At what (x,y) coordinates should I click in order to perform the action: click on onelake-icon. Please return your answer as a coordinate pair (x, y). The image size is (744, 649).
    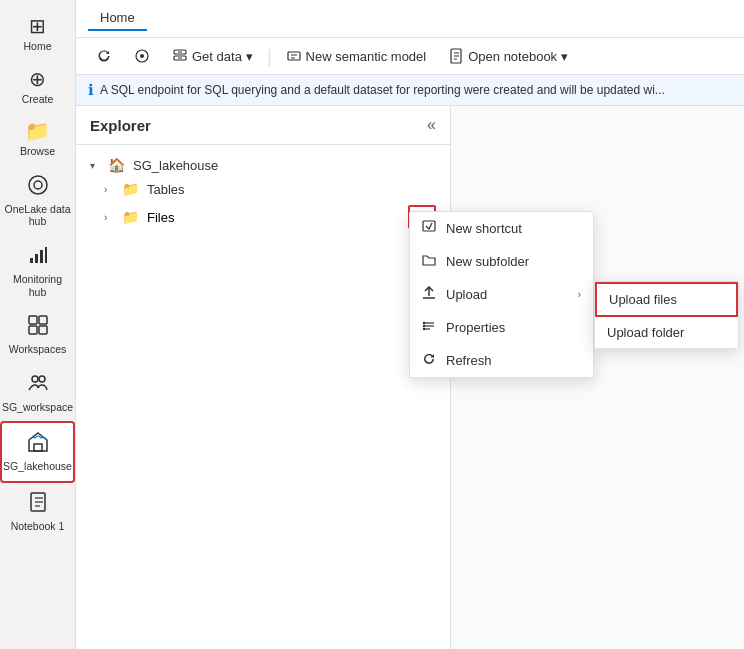
    Looking at the image, I should click on (38, 186).